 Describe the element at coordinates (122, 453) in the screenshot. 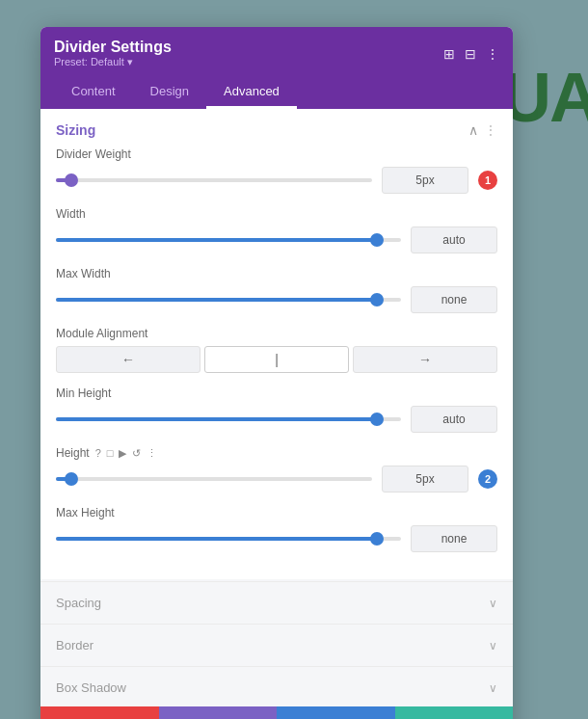

I see `height-link-icon: ▶` at that location.